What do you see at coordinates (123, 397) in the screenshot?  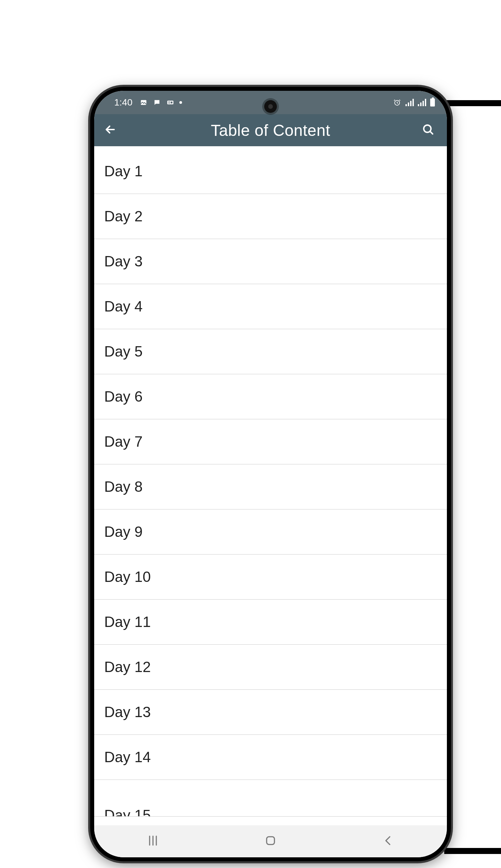 I see `list-item-label: Day 6` at bounding box center [123, 397].